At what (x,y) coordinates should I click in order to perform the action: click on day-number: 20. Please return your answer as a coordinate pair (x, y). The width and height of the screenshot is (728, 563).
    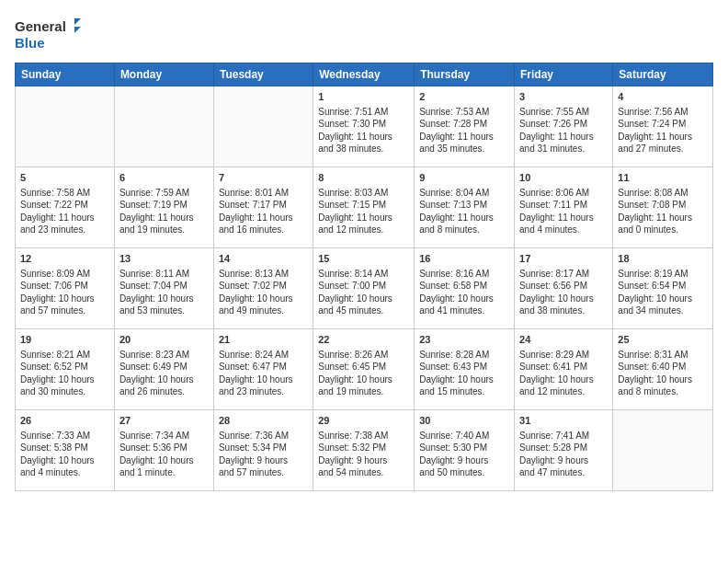
    Looking at the image, I should click on (164, 340).